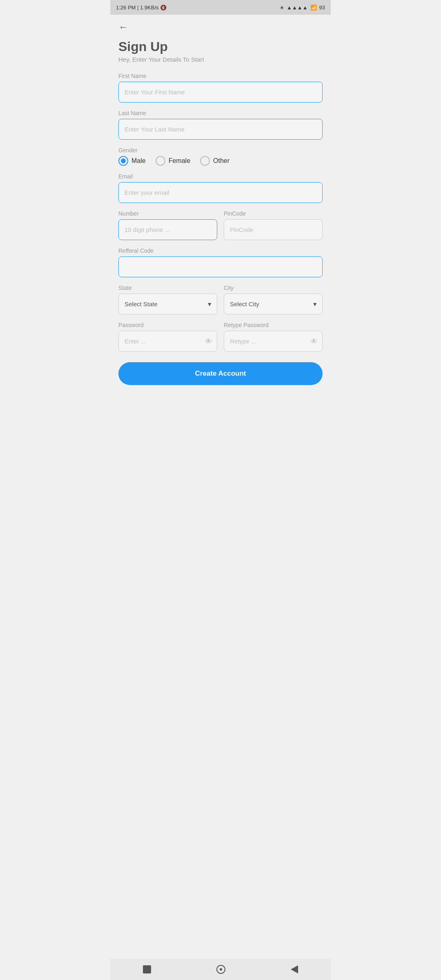 This screenshot has height=980, width=441. Describe the element at coordinates (221, 969) in the screenshot. I see `nav-circle-icon` at that location.